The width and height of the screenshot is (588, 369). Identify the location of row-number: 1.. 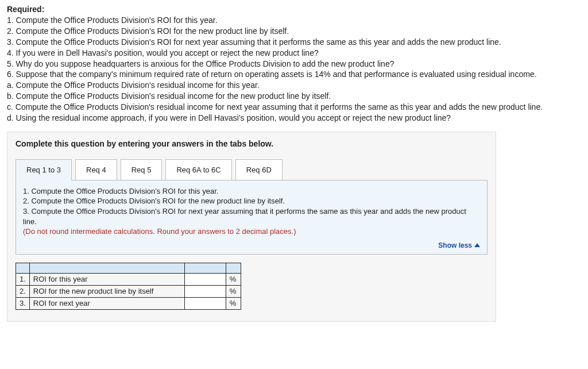
(23, 279).